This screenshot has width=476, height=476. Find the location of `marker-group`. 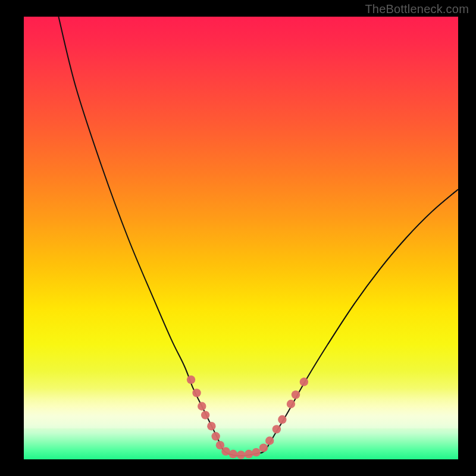

marker-group is located at coordinates (248, 418).